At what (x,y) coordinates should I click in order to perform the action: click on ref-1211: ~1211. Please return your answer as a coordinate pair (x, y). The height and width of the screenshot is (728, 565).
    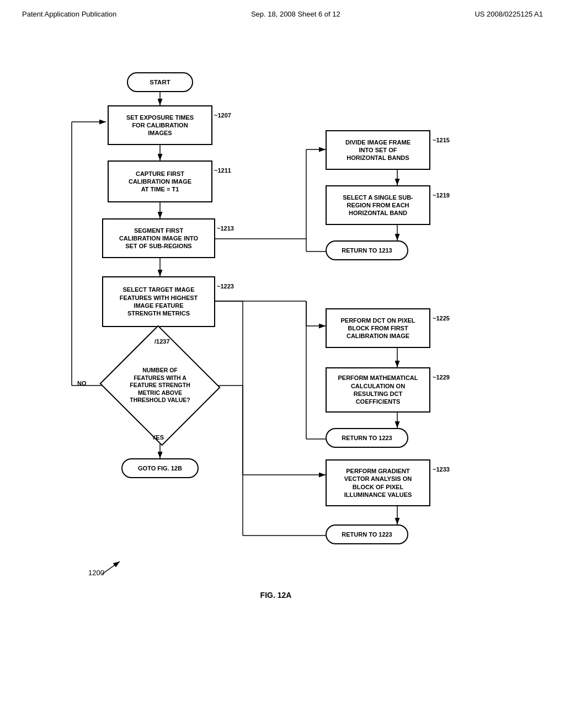
    Looking at the image, I should click on (223, 170).